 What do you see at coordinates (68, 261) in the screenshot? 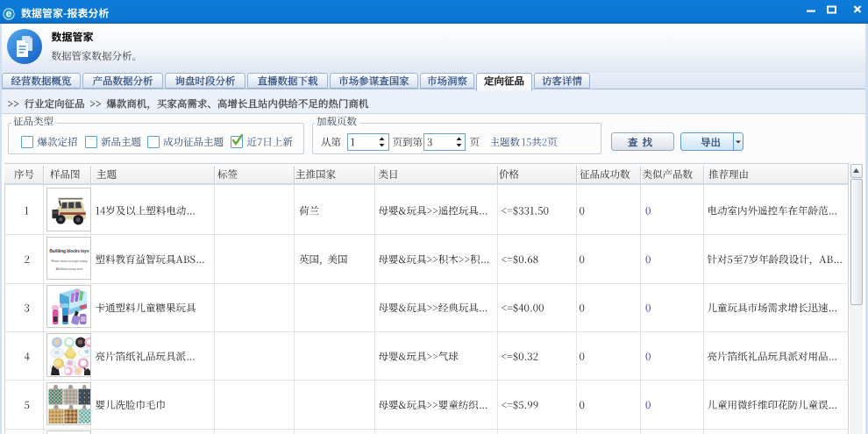
I see `svg-text:Please contact us to get catal: Please contact us to get catalog` at bounding box center [68, 261].